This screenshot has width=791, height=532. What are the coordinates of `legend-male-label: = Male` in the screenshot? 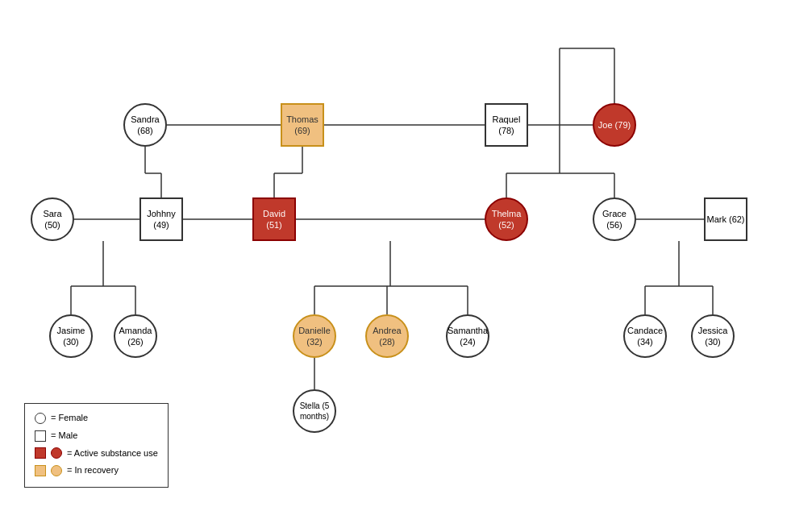 It's located at (65, 436).